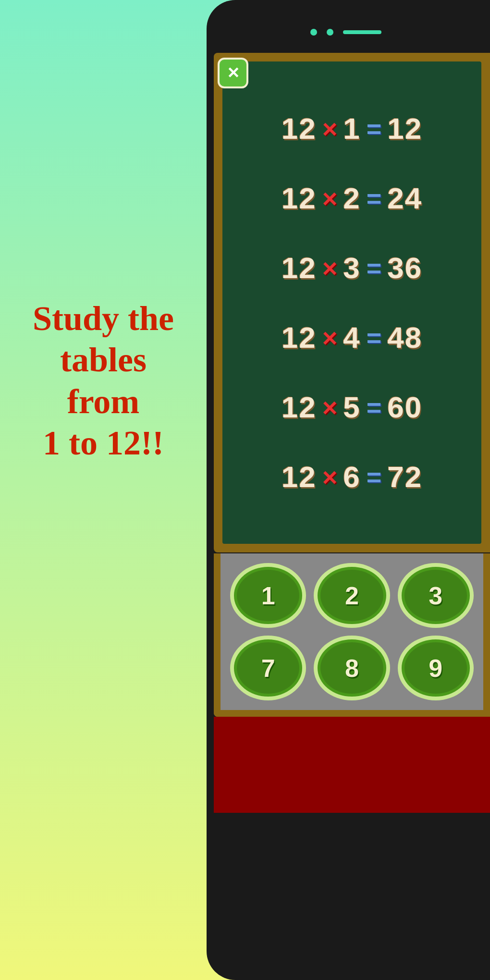 This screenshot has height=980, width=490. I want to click on eq3-a: 12, so click(299, 268).